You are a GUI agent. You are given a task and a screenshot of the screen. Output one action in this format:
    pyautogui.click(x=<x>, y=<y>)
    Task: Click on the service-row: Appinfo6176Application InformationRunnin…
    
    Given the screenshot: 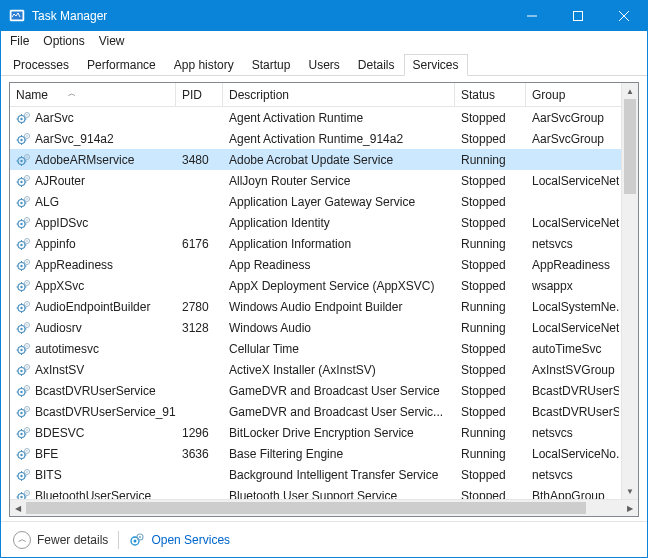 What is the action you would take?
    pyautogui.click(x=316, y=244)
    